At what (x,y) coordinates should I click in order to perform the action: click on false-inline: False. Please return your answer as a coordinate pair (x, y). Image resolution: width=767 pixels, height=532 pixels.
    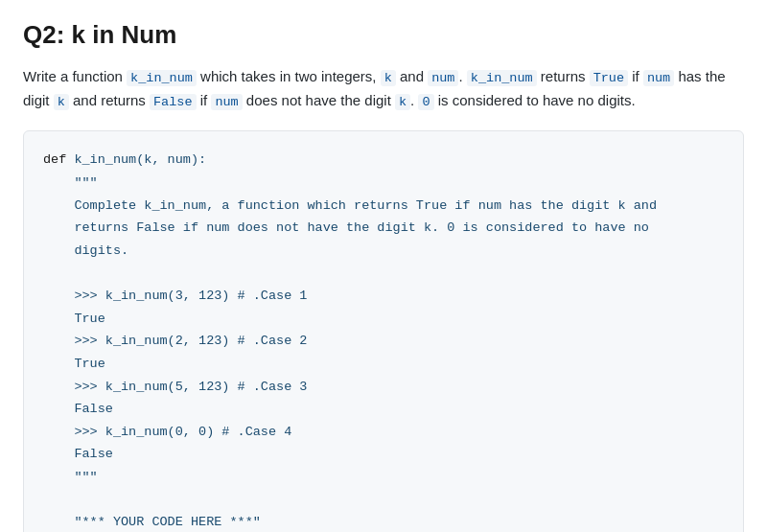
    Looking at the image, I should click on (173, 102).